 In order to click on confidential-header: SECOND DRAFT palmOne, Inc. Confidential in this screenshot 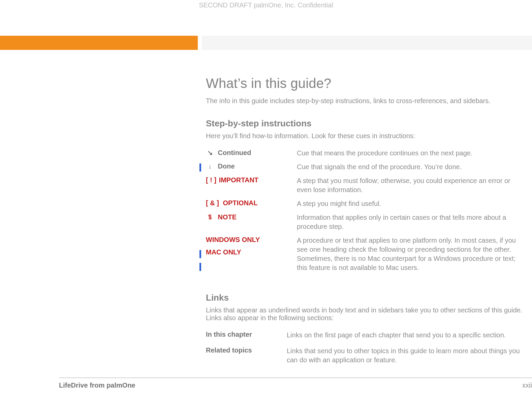, I will do `click(266, 5)`.